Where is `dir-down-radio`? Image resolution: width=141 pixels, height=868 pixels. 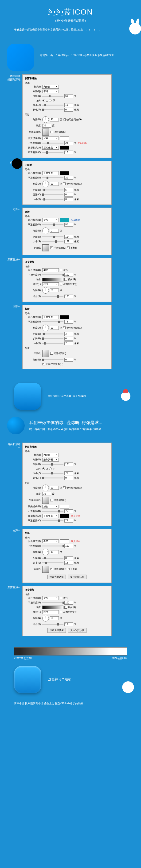
dir-down-radio is located at coordinates (51, 100).